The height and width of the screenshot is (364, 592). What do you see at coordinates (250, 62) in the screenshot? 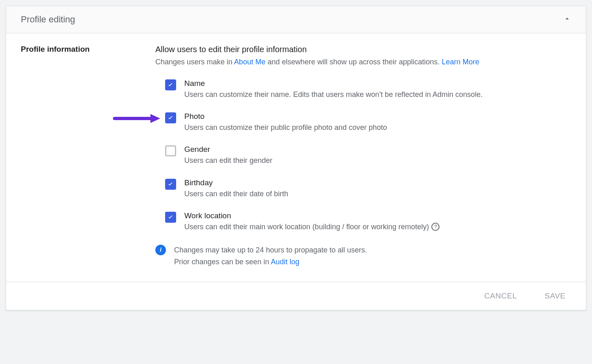
I see `about-me-link: About Me` at bounding box center [250, 62].